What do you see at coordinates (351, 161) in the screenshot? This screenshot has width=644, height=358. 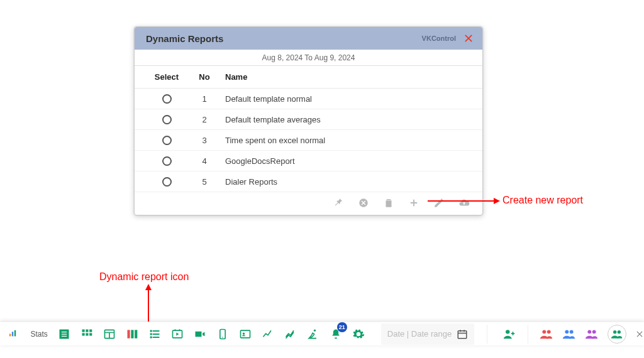 I see `row-name: GoogleDocsReport` at bounding box center [351, 161].